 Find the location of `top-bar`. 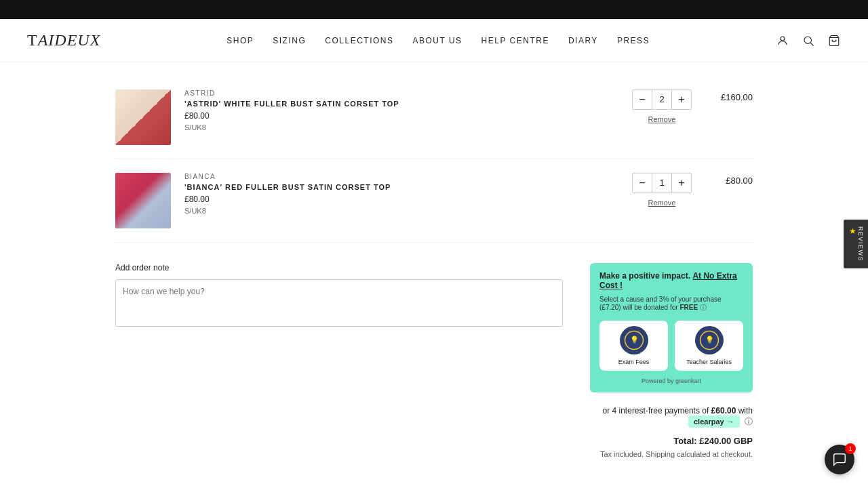

top-bar is located at coordinates (434, 9).